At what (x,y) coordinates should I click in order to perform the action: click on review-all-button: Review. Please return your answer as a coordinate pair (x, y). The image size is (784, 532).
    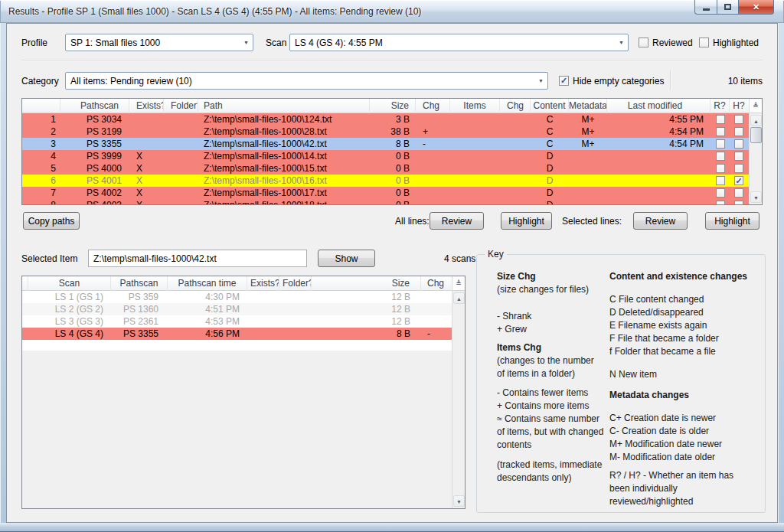
    Looking at the image, I should click on (456, 220).